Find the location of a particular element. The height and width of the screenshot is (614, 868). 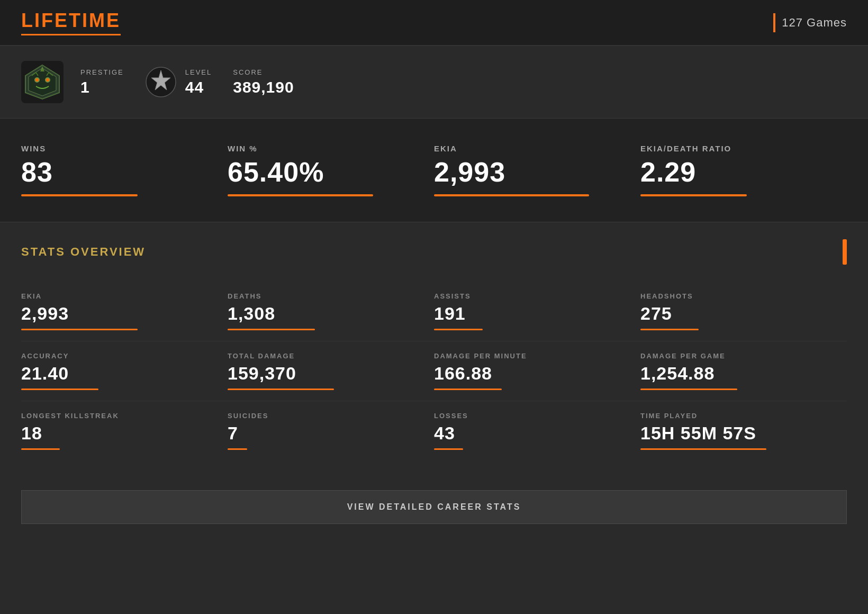

detail-label-9: SUICIDES is located at coordinates (324, 416).